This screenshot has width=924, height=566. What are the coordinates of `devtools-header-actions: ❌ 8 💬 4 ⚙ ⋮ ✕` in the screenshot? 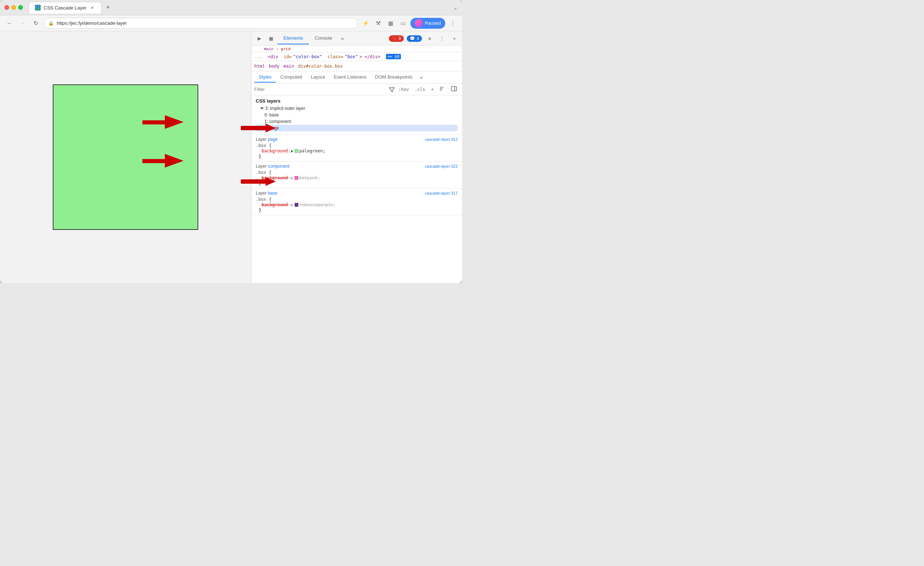 It's located at (424, 38).